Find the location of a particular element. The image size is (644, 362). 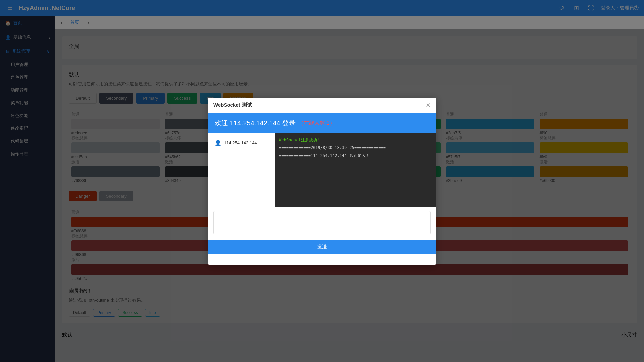

log-line-2: =============2019/8/30 18:39:25=========… is located at coordinates (356, 148).